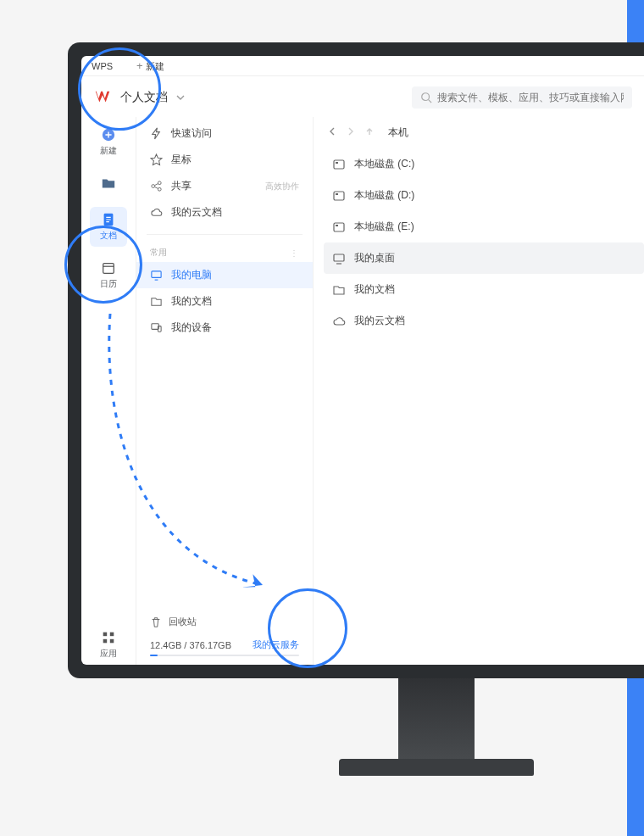 The width and height of the screenshot is (644, 836). I want to click on search-input-wrap, so click(522, 98).